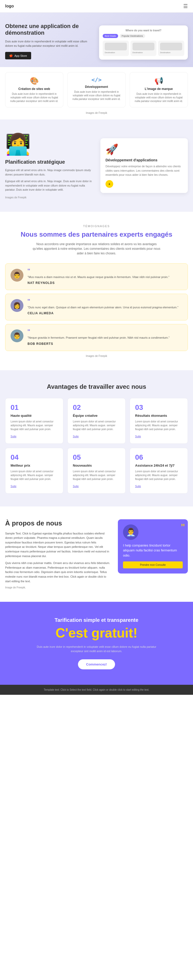 The height and width of the screenshot is (980, 193). What do you see at coordinates (34, 457) in the screenshot?
I see `advantage-number-4: 04` at bounding box center [34, 457].